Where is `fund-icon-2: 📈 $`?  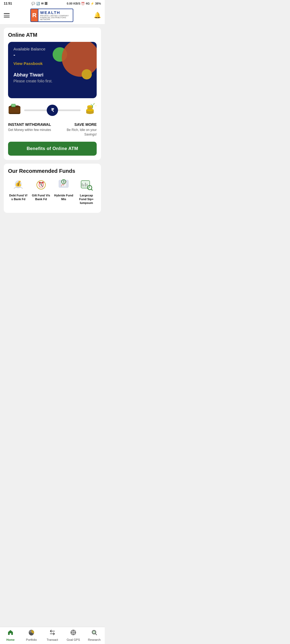
fund-icon-2: 📈 $ is located at coordinates (64, 185).